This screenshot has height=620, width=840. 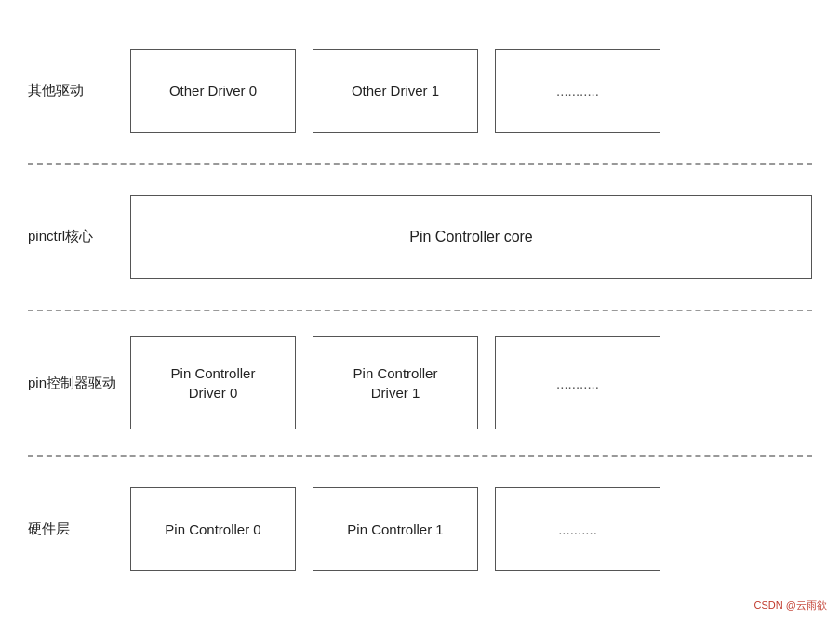 What do you see at coordinates (395, 383) in the screenshot?
I see `box-pin-driver-1: Pin Controller Driver 1` at bounding box center [395, 383].